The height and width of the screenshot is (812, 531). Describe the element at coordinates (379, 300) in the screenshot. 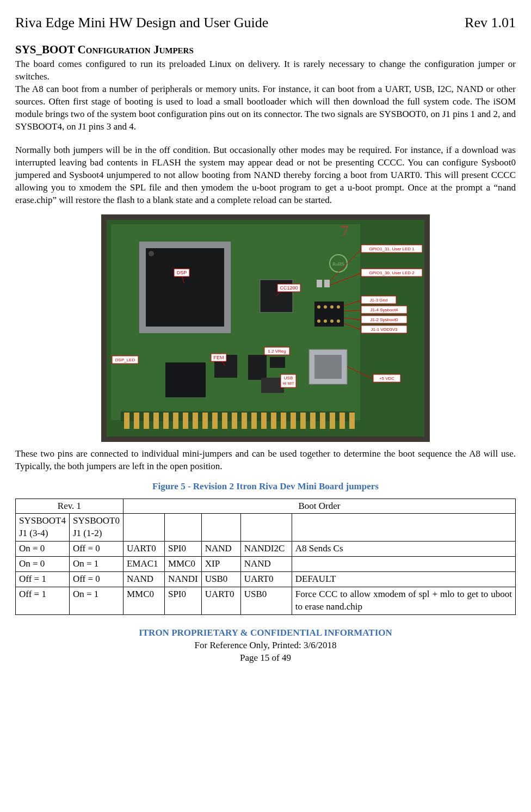

I see `j1-3-label: J1-3 Gnd` at that location.